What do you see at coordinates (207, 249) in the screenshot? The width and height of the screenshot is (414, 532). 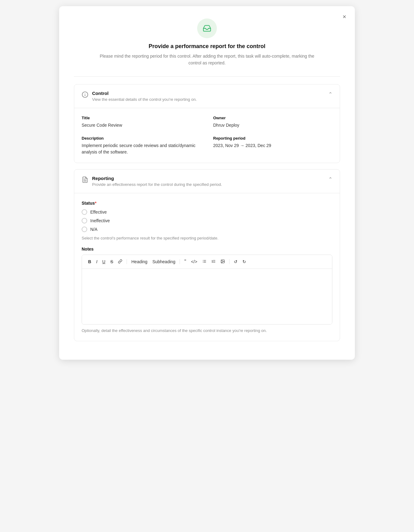 I see `notes-label: Notes` at bounding box center [207, 249].